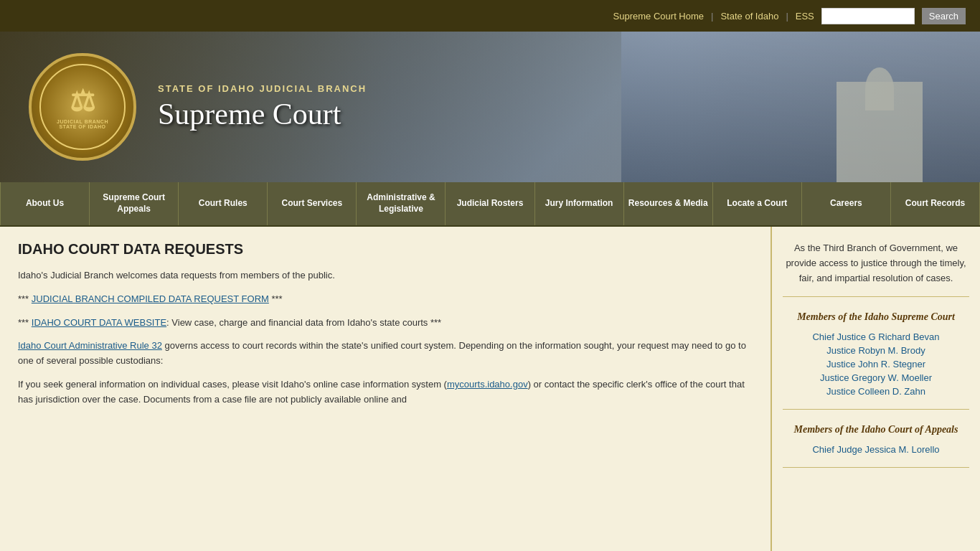 The height and width of the screenshot is (551, 980). I want to click on website-text: : View case, charge and financial data f…, so click(304, 323).